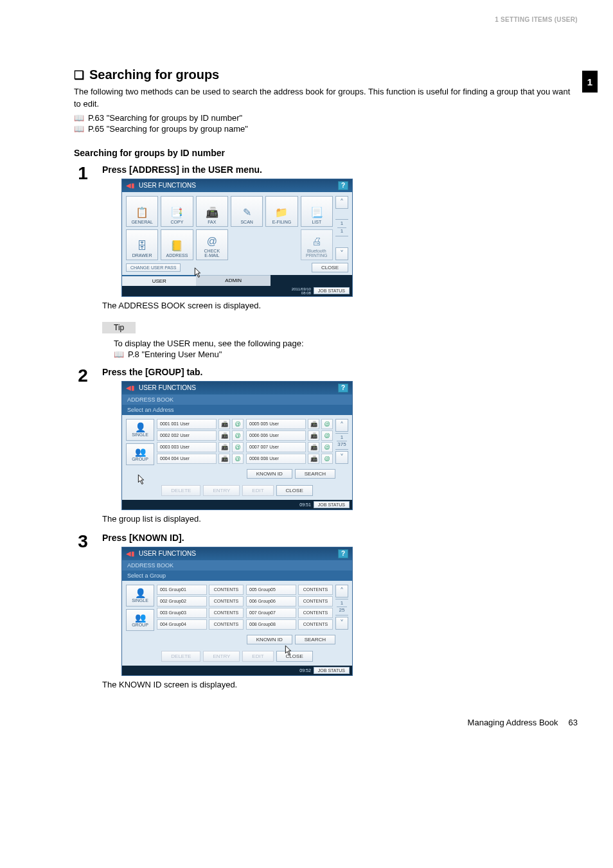 The image size is (613, 868). I want to click on check-email-button: @CHECK E-MAIL, so click(212, 245).